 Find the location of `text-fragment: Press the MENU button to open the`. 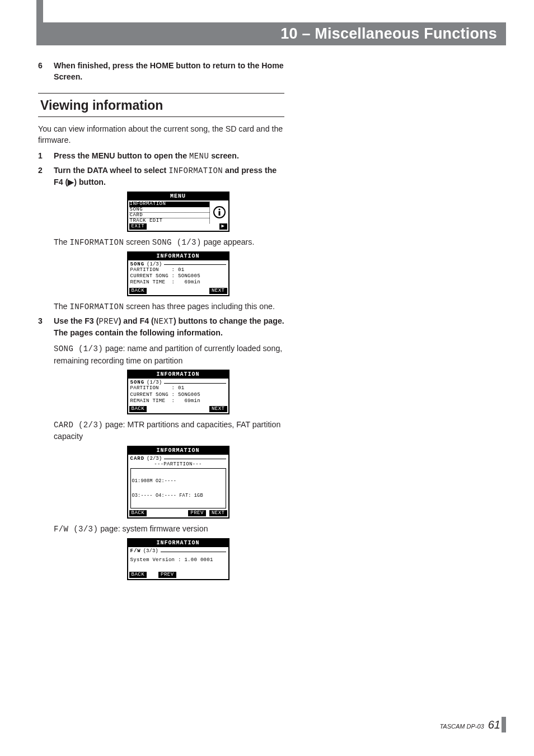

text-fragment: Press the MENU button to open the is located at coordinates (121, 156).